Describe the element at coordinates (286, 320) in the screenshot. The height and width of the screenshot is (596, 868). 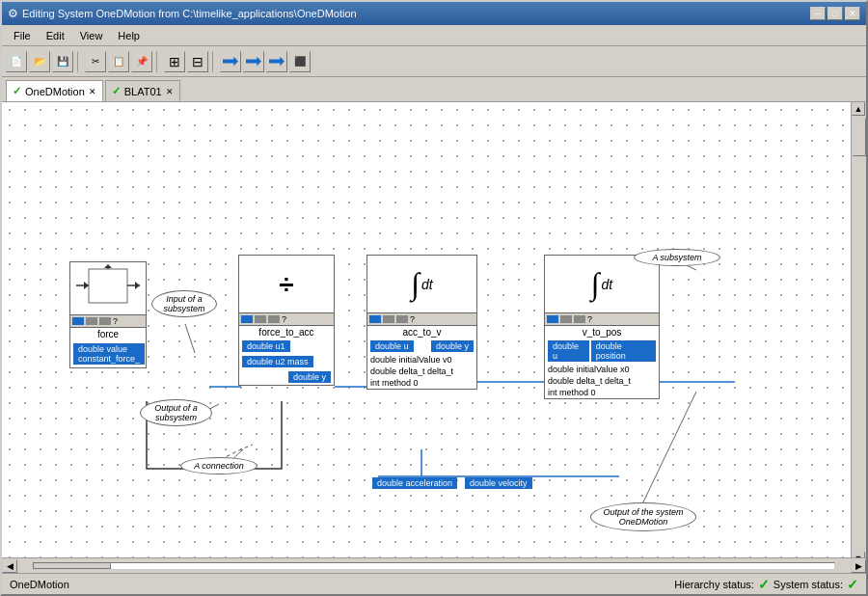
I see `div-block: ÷ ? force_to_acc double u1 double u2 mas…` at that location.